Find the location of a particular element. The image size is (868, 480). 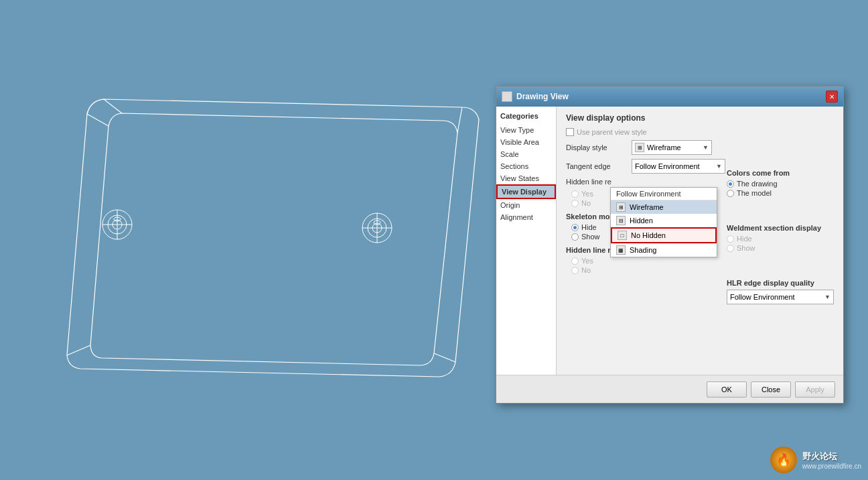

dropdown-shading-label: Shading is located at coordinates (643, 250).